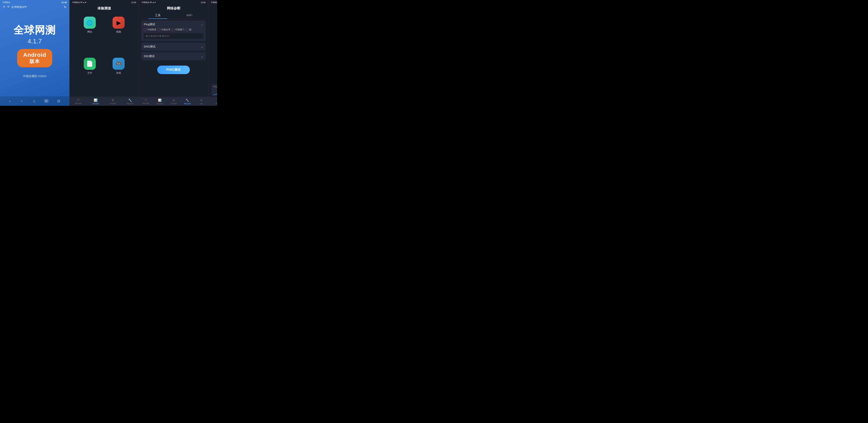  Describe the element at coordinates (113, 102) in the screenshot. I see `nav-auto-speed: 🖥 自动测速` at that location.